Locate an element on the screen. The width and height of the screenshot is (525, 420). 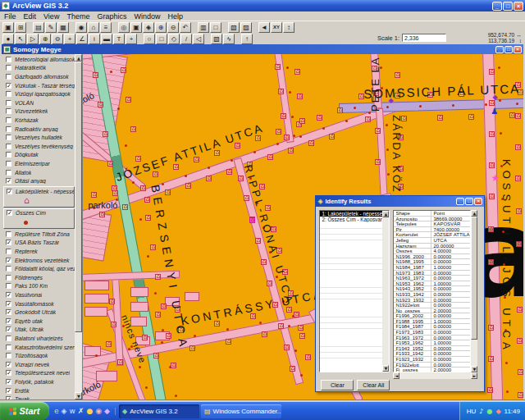
charts-button: ▧ is located at coordinates (234, 28).